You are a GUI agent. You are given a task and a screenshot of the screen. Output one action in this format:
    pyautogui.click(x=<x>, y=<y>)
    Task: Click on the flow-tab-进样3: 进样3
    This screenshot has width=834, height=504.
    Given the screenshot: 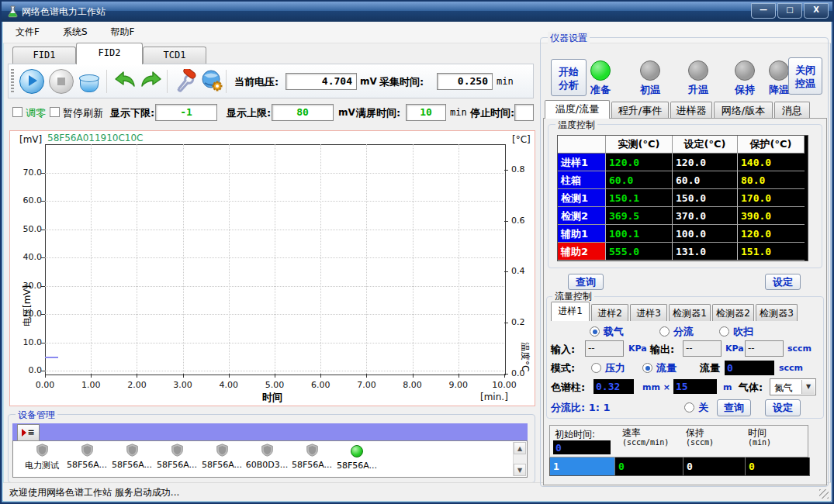 What is the action you would take?
    pyautogui.click(x=649, y=312)
    